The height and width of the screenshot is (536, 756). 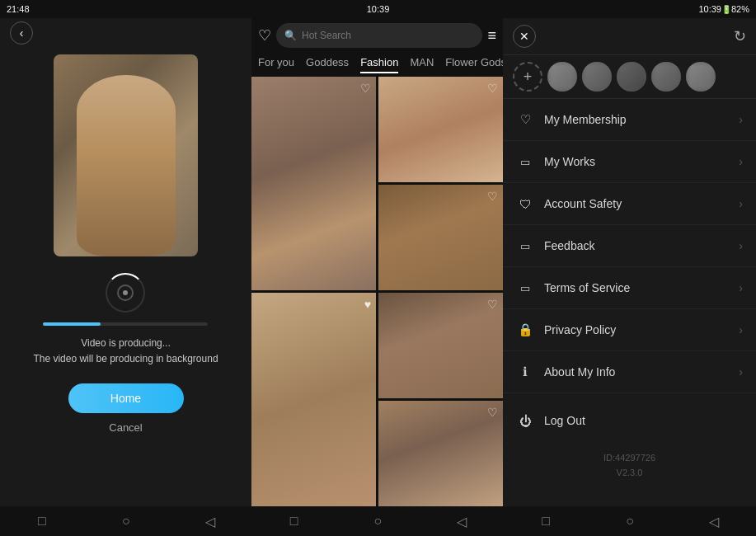 I want to click on spinner-dot, so click(x=125, y=293).